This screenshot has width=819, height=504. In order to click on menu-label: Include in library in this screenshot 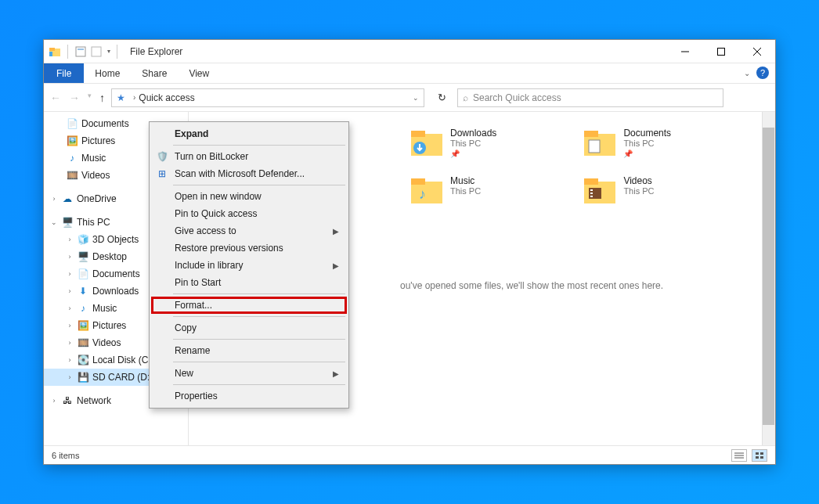, I will do `click(208, 265)`.